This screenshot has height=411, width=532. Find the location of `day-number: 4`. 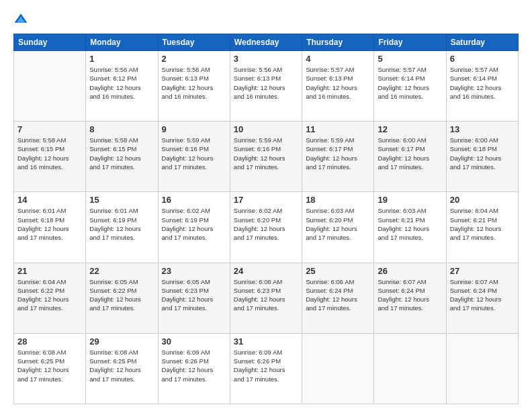

day-number: 4 is located at coordinates (338, 59).